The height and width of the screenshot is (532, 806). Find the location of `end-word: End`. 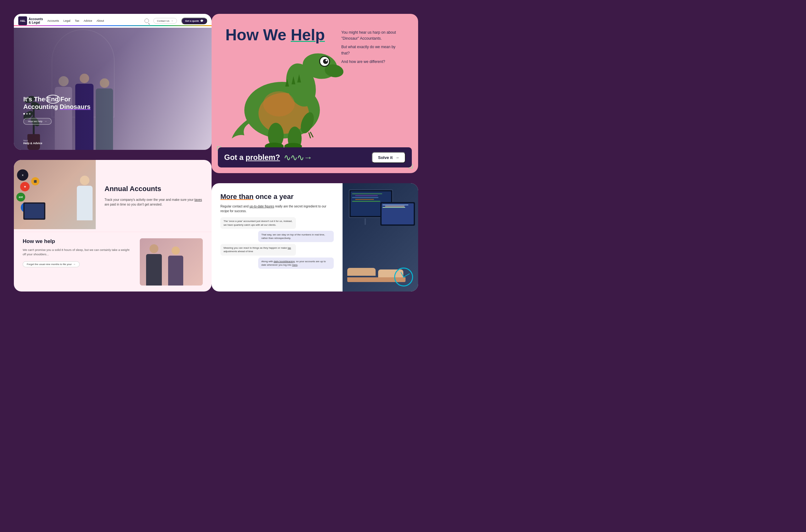

end-word: End is located at coordinates (53, 99).